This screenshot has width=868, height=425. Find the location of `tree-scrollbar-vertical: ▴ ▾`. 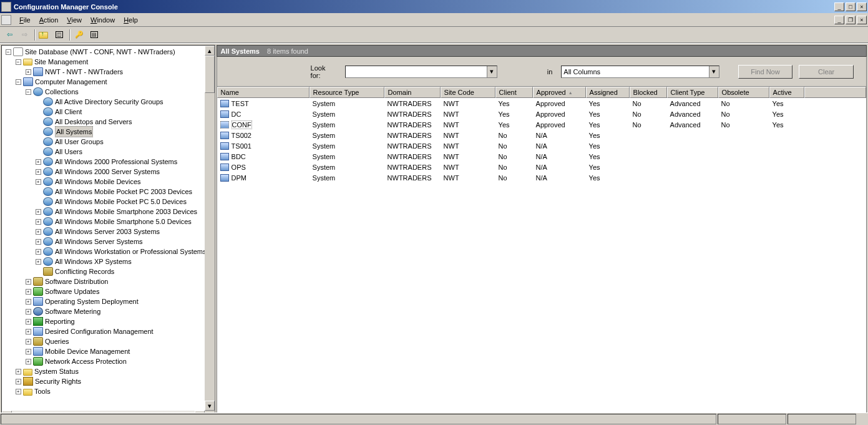

tree-scrollbar-vertical: ▴ ▾ is located at coordinates (210, 228).